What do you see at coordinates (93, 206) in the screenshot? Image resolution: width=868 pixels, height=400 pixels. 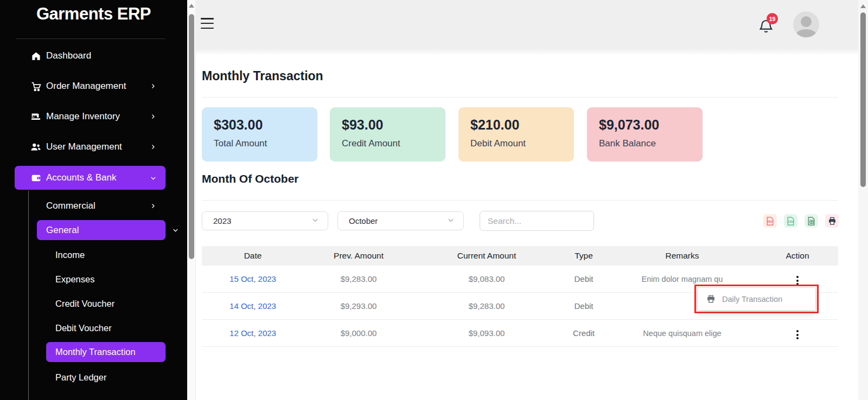 I see `sidebar-item-commercial: Commercial` at bounding box center [93, 206].